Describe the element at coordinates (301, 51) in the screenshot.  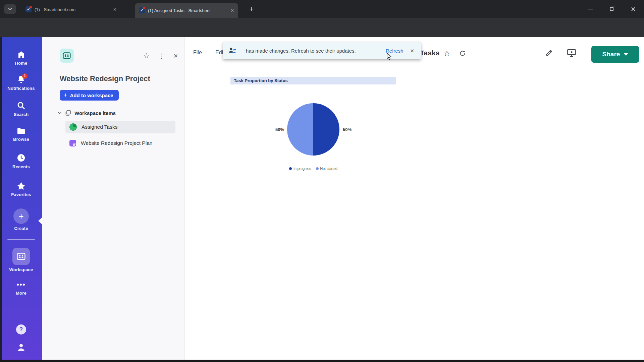
I see `toast-message: has made changes. Refresh to see their u…` at that location.